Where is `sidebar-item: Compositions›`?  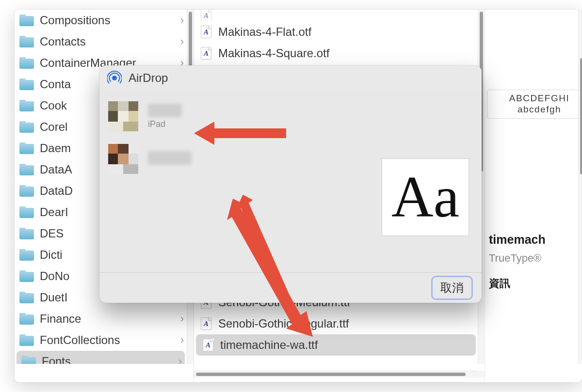 sidebar-item: Compositions› is located at coordinates (101, 20).